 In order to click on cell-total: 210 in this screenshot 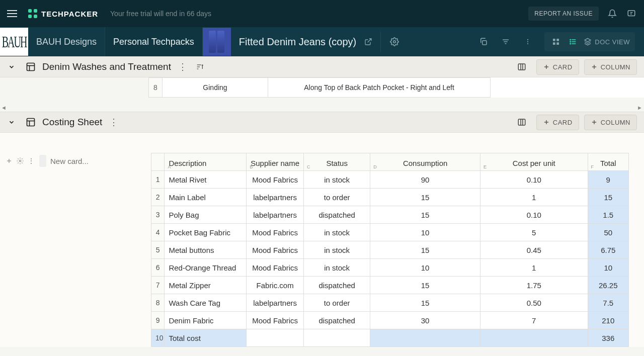, I will do `click(608, 321)`.